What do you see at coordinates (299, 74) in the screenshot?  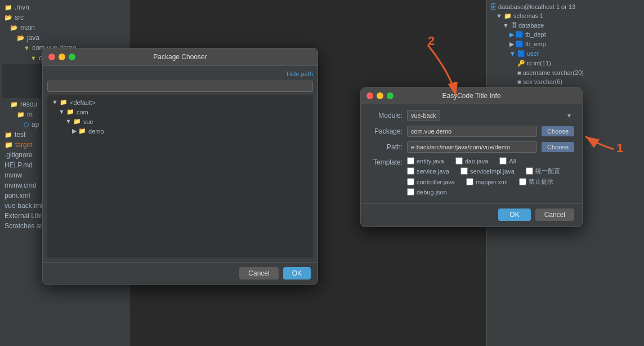 I see `hide-path-link: Hide path` at bounding box center [299, 74].